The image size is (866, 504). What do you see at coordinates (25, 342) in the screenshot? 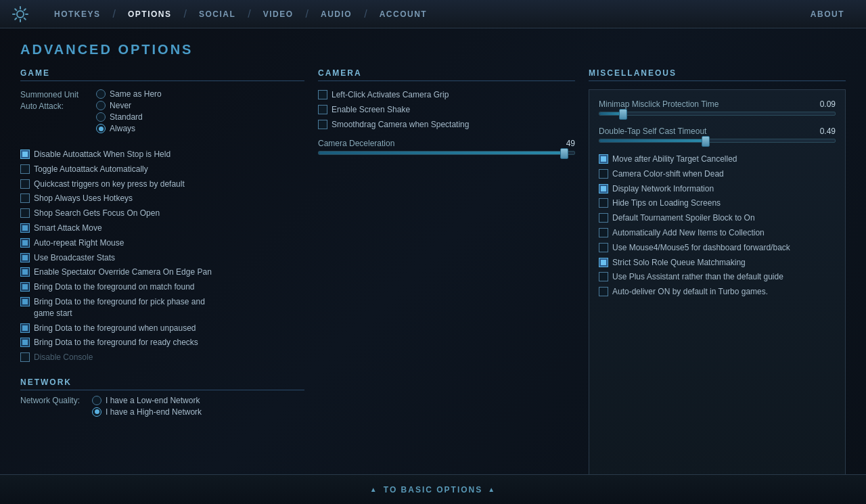
I see `cb-foreground-ready` at bounding box center [25, 342].